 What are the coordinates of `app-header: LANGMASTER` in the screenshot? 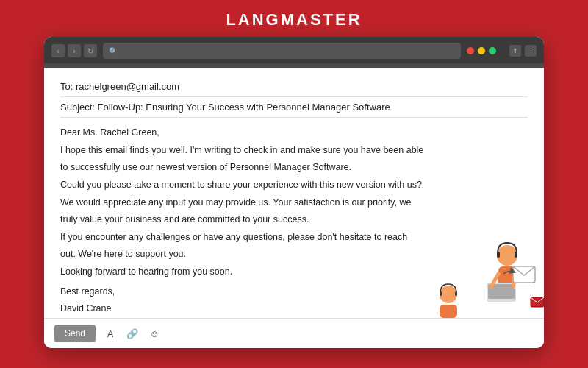 It's located at (294, 18).